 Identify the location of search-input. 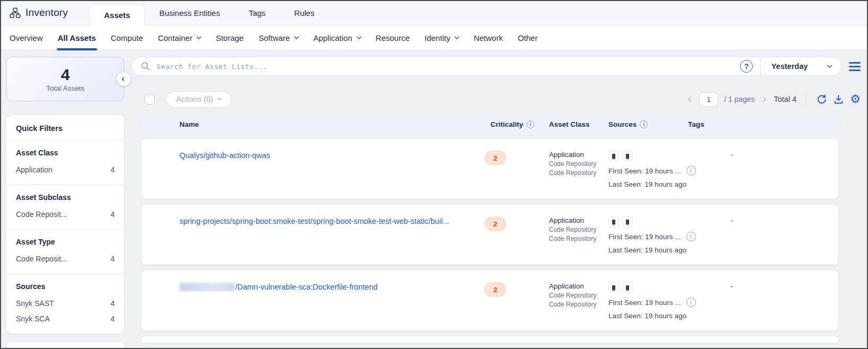
(445, 67).